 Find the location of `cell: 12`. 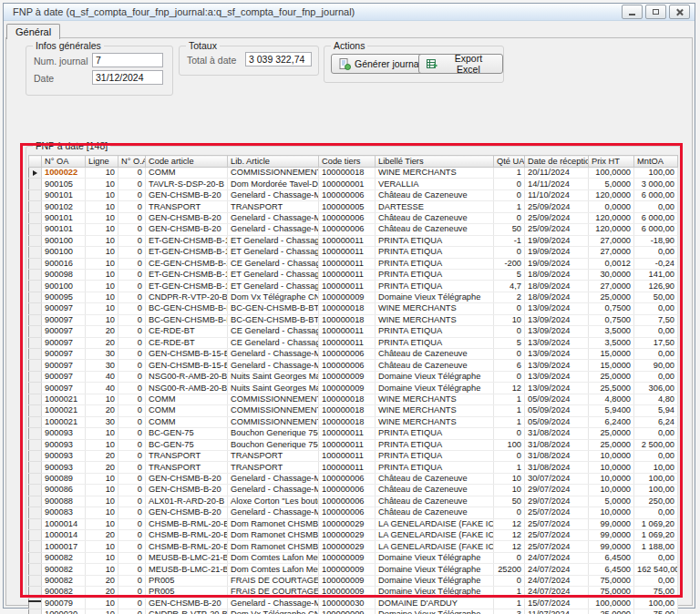

cell: 12 is located at coordinates (510, 536).